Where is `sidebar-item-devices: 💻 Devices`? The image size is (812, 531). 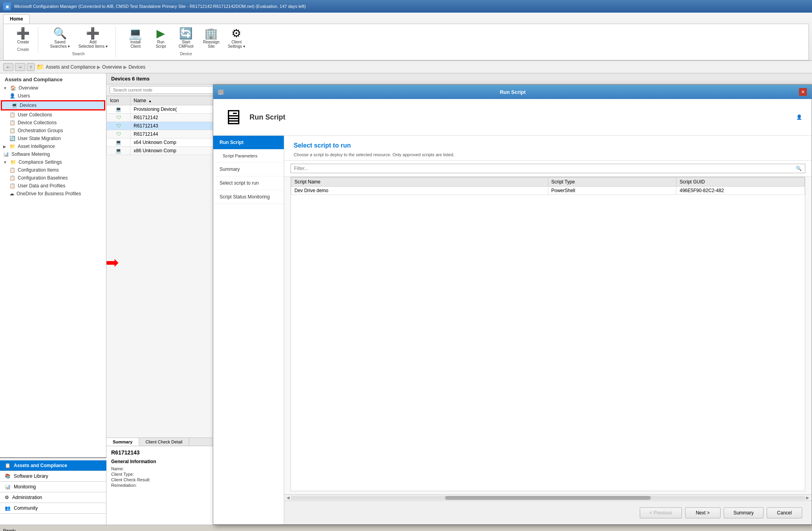
sidebar-item-devices: 💻 Devices is located at coordinates (53, 105).